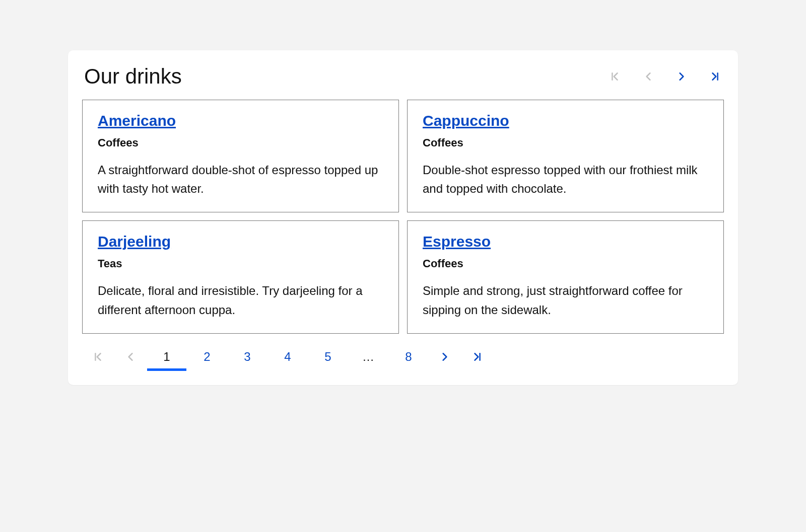 The width and height of the screenshot is (806, 532). I want to click on page-number: 3, so click(247, 357).